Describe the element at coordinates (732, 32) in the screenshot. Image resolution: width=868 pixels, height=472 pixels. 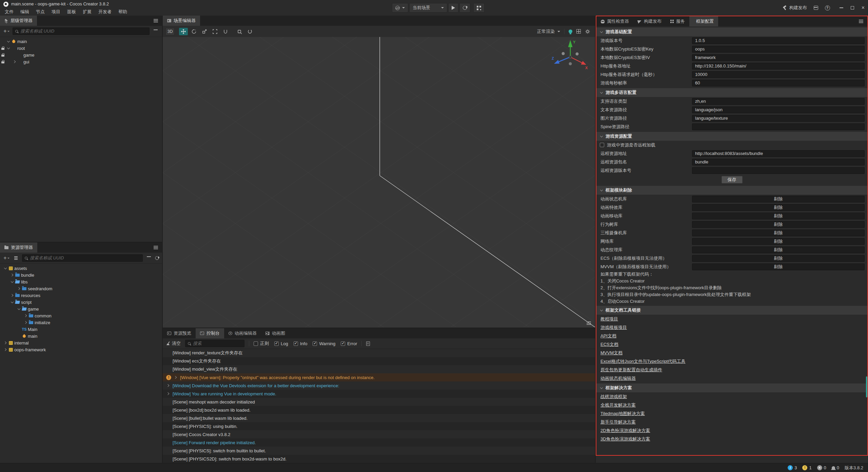
I see `section-basic-config: 游戏基础配置` at that location.